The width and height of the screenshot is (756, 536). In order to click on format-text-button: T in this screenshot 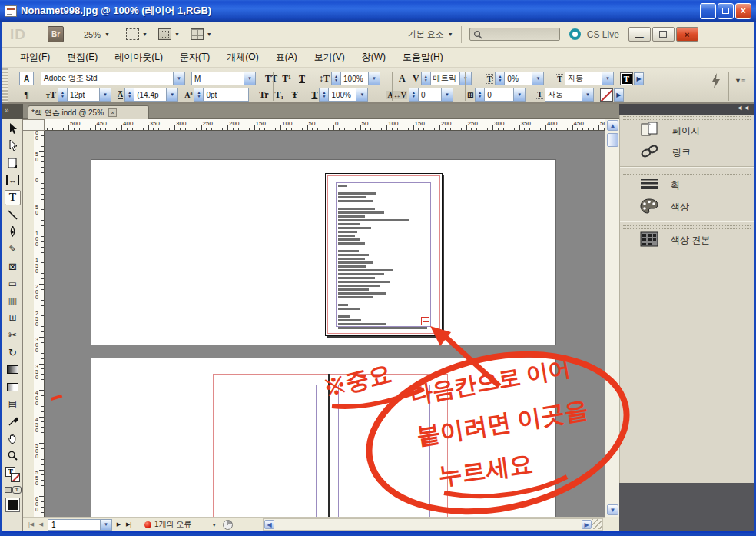, I will do `click(17, 490)`.